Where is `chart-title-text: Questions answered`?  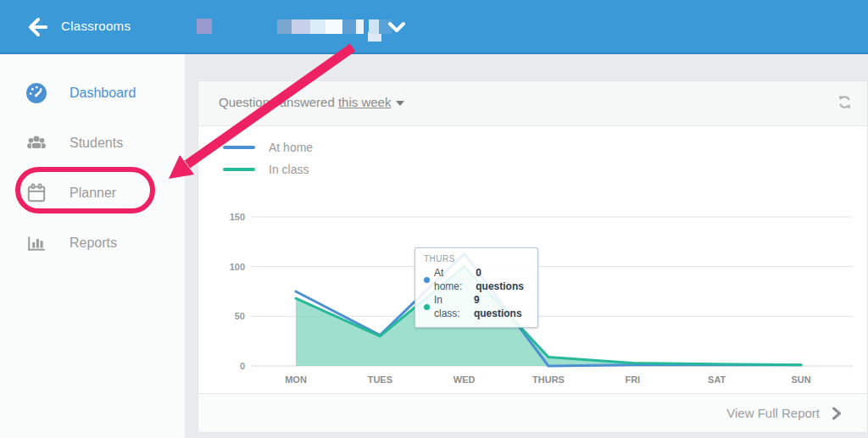
chart-title-text: Questions answered is located at coordinates (278, 102).